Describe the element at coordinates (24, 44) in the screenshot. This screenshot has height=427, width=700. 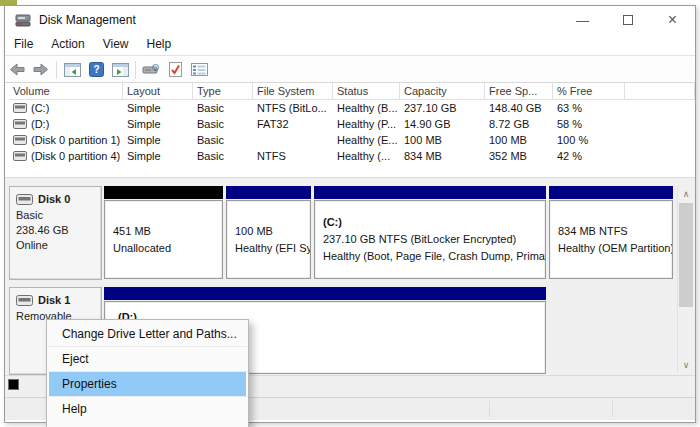
I see `menu-file: File` at that location.